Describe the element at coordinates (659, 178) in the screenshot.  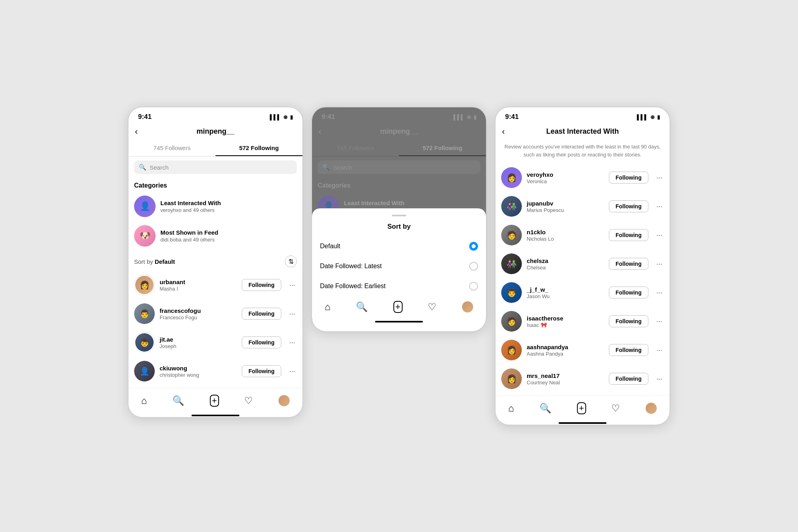
I see `more-icon-veroyhxo: ···` at that location.